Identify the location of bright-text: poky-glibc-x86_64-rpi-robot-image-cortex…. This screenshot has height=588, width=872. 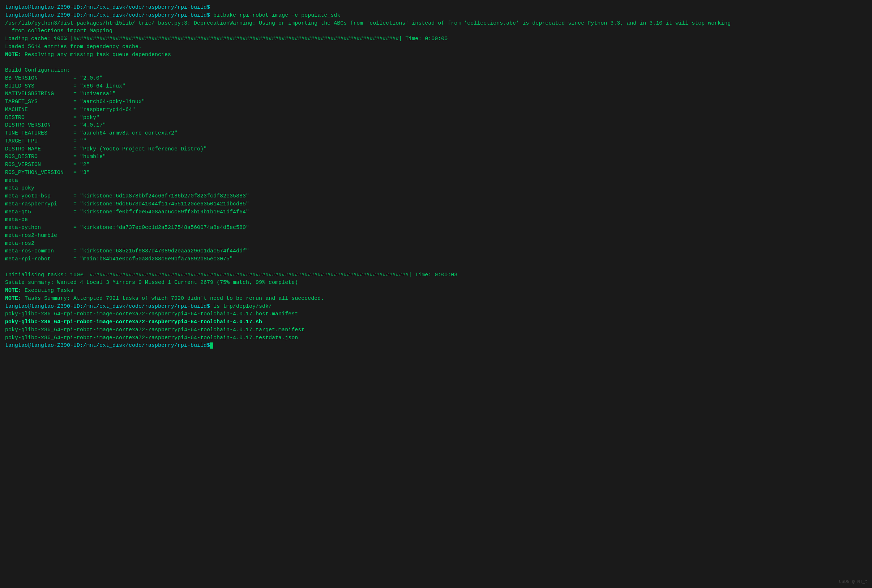
(133, 322).